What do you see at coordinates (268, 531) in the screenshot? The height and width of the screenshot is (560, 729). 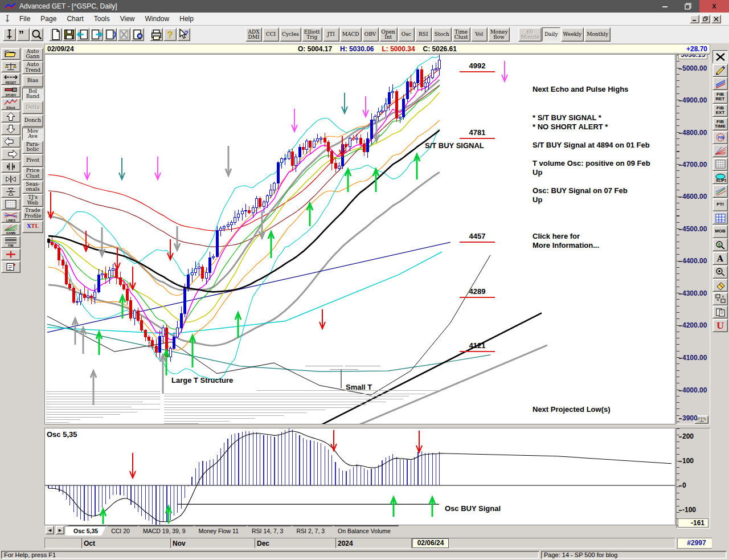 I see `tab-rsi-14-7-3: RSI 14, 7, 3` at bounding box center [268, 531].